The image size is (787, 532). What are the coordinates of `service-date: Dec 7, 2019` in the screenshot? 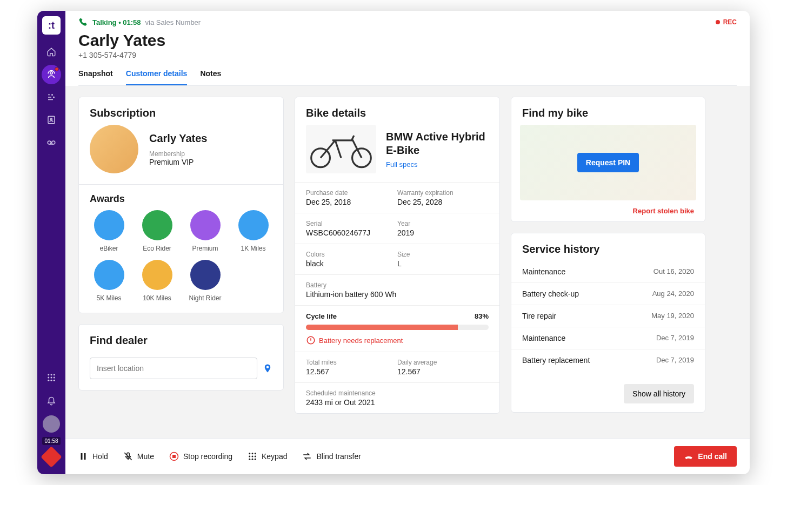 It's located at (675, 338).